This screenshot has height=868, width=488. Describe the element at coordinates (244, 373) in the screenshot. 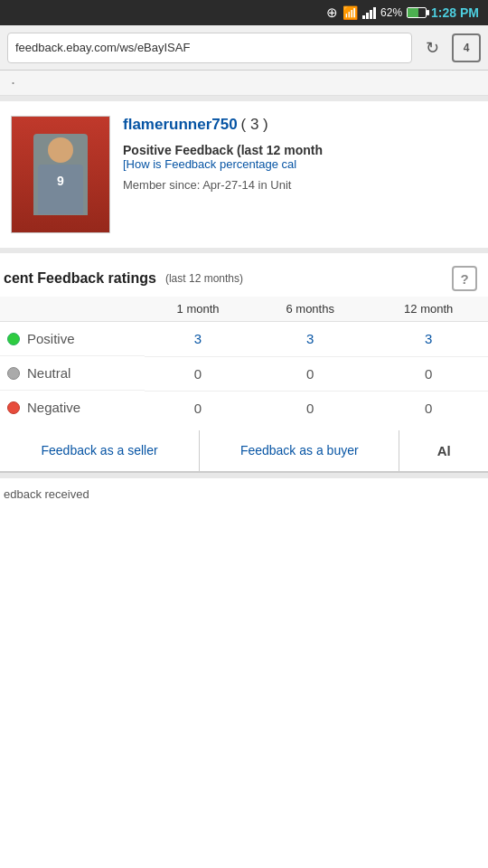

I see `table-row: Neutral 0 0 0` at that location.